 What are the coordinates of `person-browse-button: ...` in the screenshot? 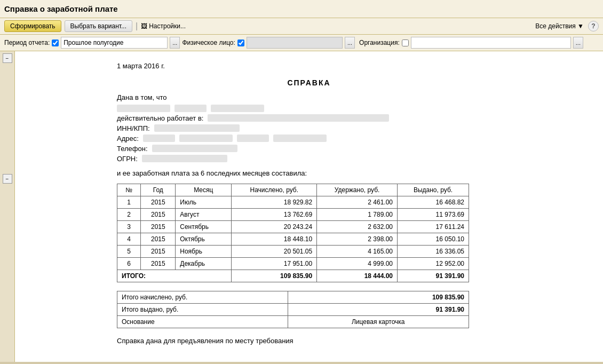 It's located at (350, 43).